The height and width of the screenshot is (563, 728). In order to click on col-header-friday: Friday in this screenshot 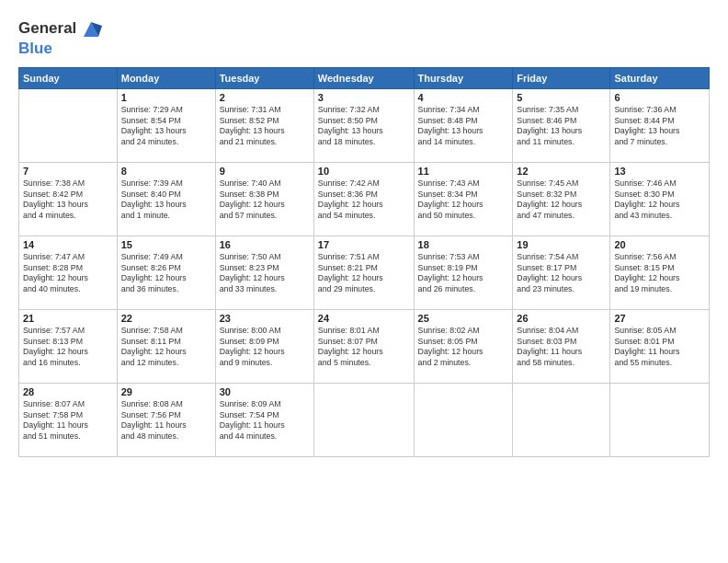, I will do `click(562, 77)`.